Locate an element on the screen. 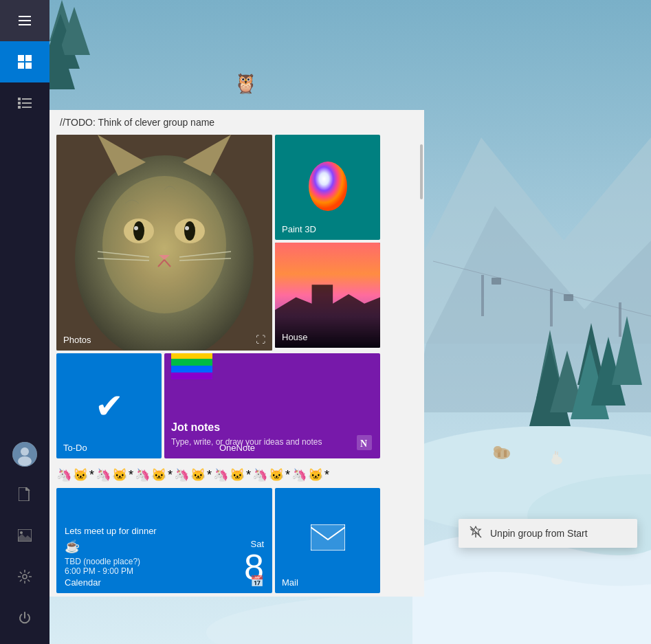  sidebar-item-settings is located at coordinates (25, 577).